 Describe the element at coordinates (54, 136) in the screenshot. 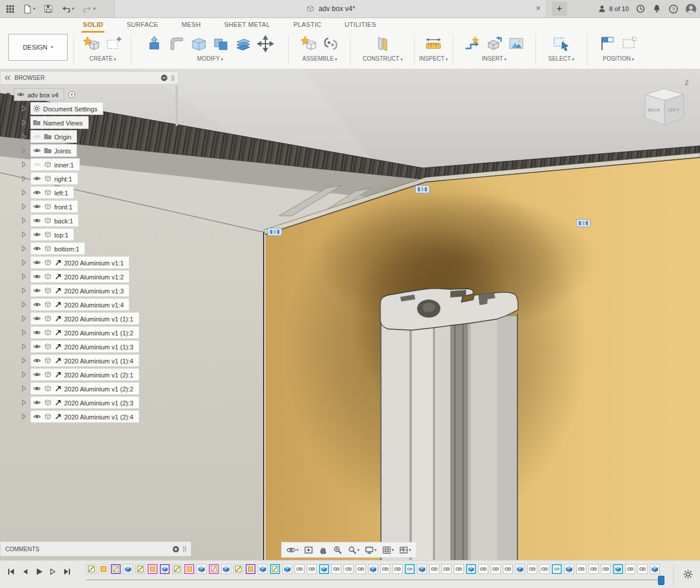

I see `browser-item-chip: Origin` at that location.